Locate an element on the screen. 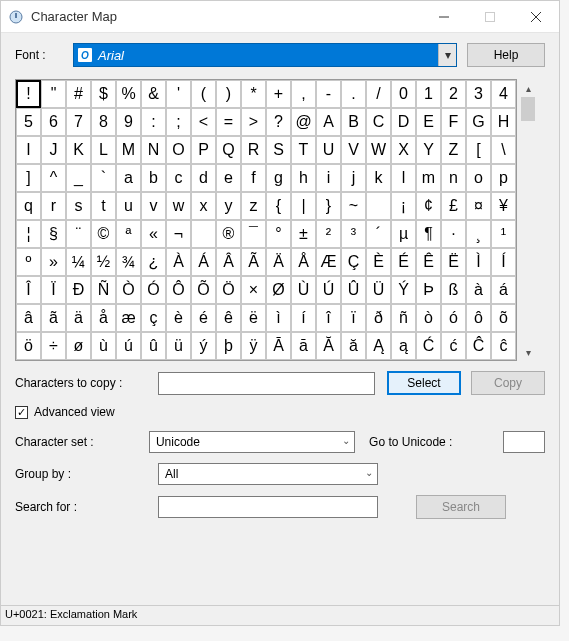 This screenshot has height=641, width=569. character-cell: p is located at coordinates (504, 178).